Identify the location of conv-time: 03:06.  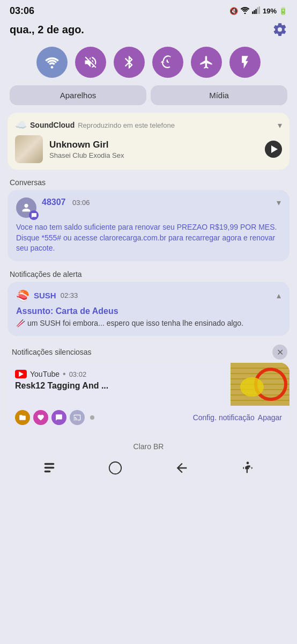
(81, 203).